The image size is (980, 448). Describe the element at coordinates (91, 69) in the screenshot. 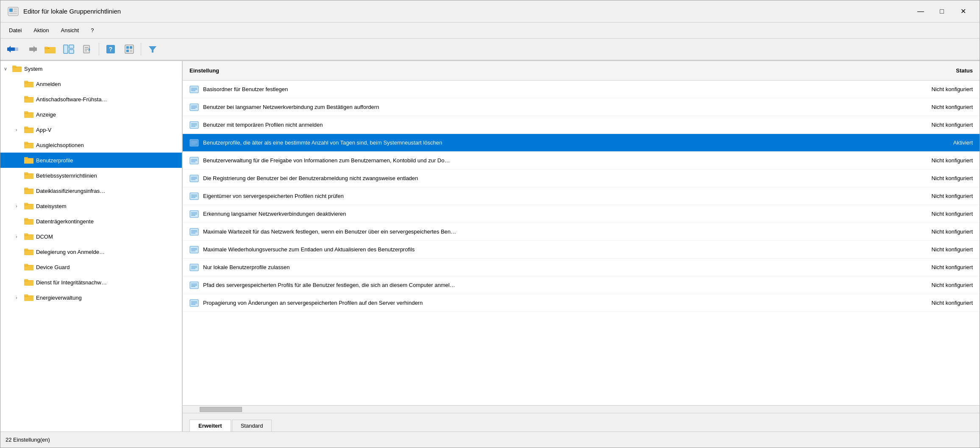

I see `tree-item-system: ∨ System` at that location.